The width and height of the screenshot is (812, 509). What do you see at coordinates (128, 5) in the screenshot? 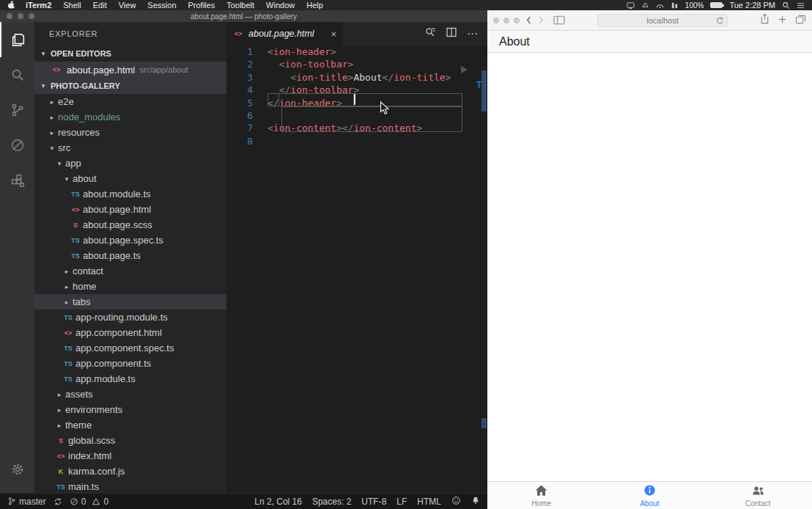
I see `menu-view: View` at bounding box center [128, 5].